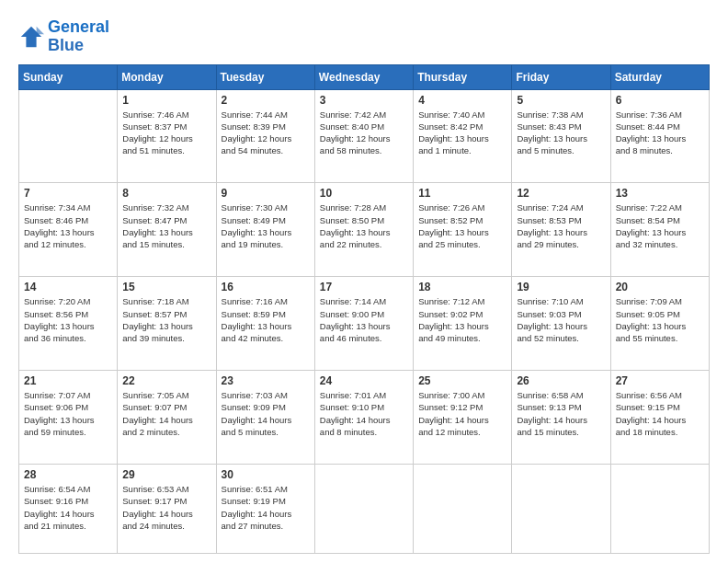 This screenshot has height=563, width=728. Describe the element at coordinates (68, 320) in the screenshot. I see `day-info: Sunrise: 7:20 AM Sunset: 8:56 PM Dayligh…` at that location.